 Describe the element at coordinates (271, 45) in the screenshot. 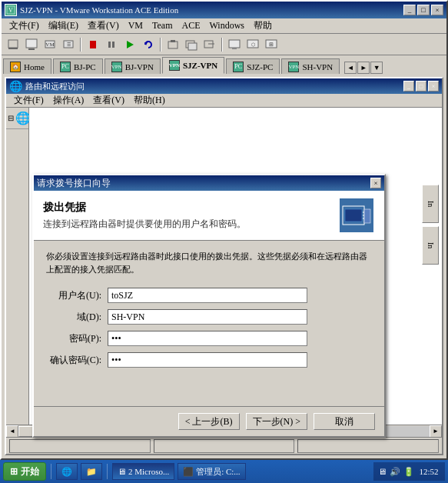

I see `toolbar-btn-monitor3: ⊞` at that location.